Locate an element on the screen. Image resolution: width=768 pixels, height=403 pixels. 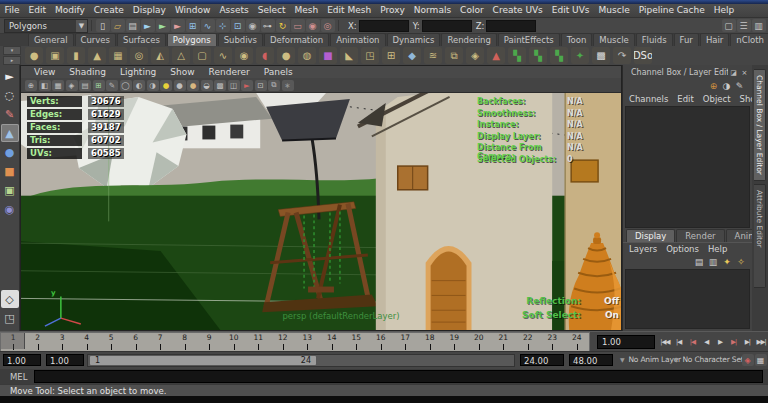
channel-box-menu-item: Edit is located at coordinates (685, 99).